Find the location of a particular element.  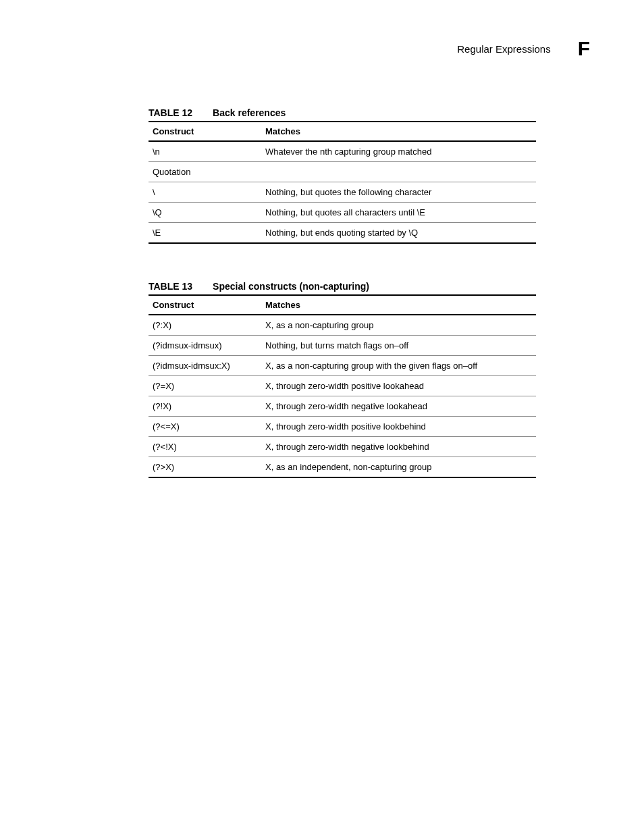

table-13-title: Special constructs (non-capturing) is located at coordinates (291, 286).